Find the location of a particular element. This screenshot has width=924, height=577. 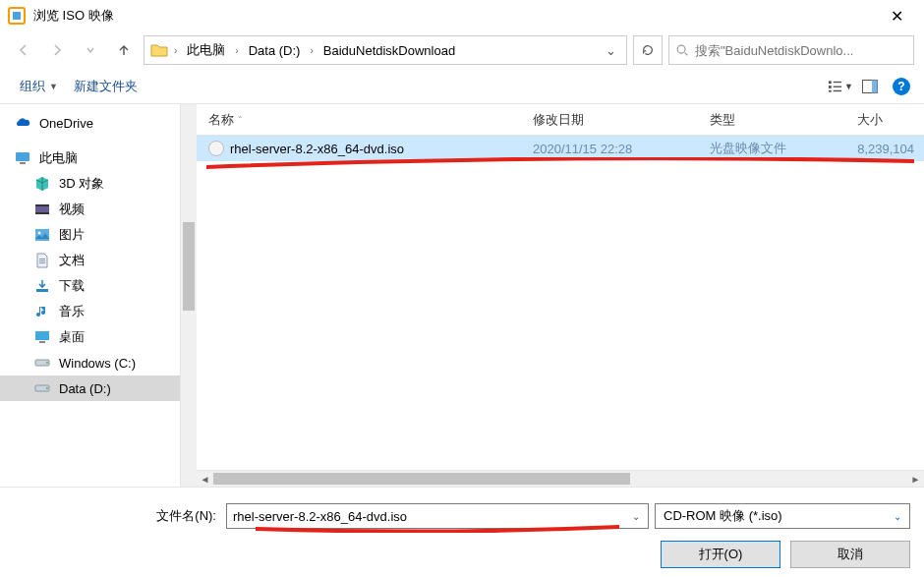

iso-file-icon is located at coordinates (216, 148).